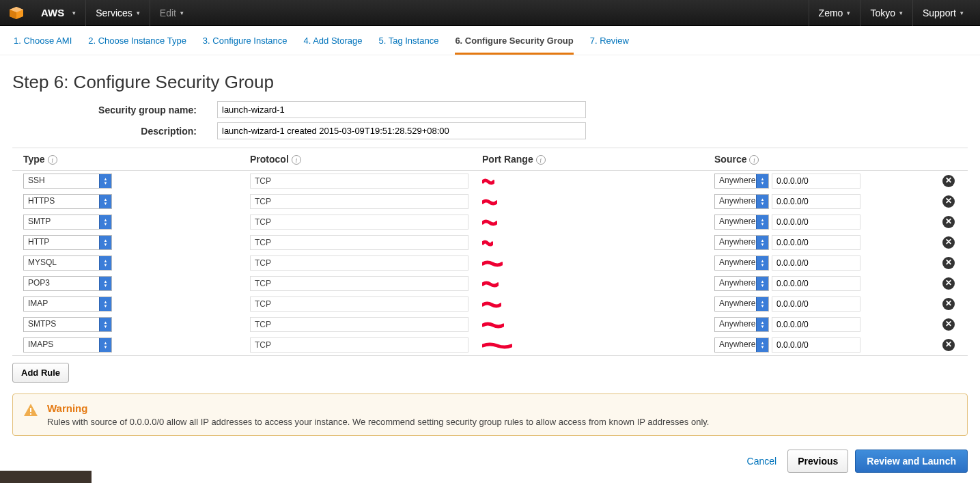 The height and width of the screenshot is (483, 980). What do you see at coordinates (942, 13) in the screenshot?
I see `support-menu: Support ▾` at bounding box center [942, 13].